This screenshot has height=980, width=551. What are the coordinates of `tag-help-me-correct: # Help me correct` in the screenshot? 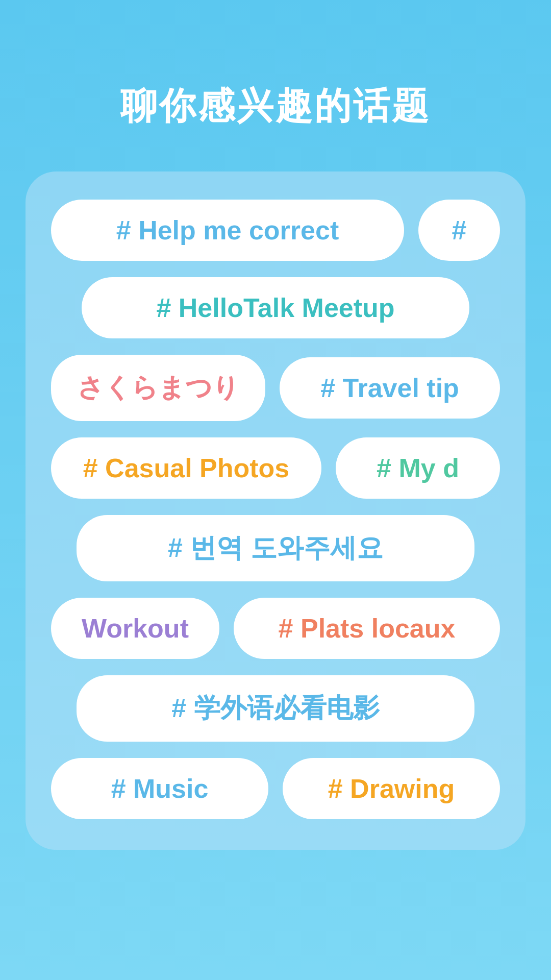 It's located at (228, 230).